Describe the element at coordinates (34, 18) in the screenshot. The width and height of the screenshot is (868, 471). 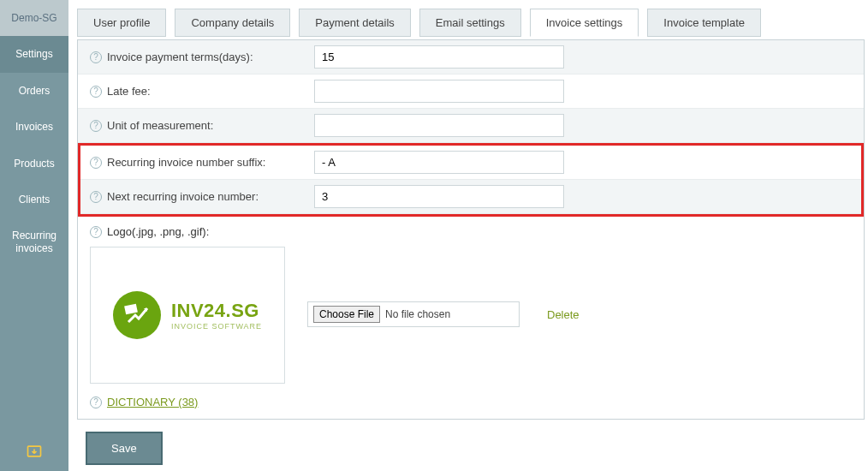
I see `sidebar-header: Demo-SG` at that location.